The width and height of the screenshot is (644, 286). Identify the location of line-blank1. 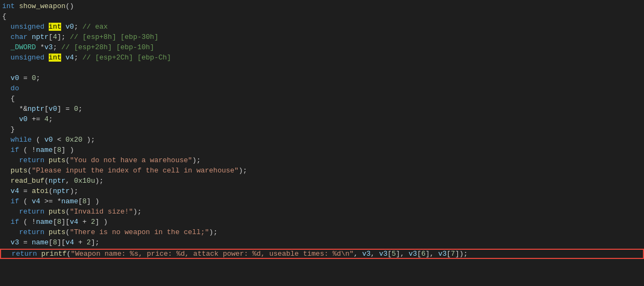
(322, 69).